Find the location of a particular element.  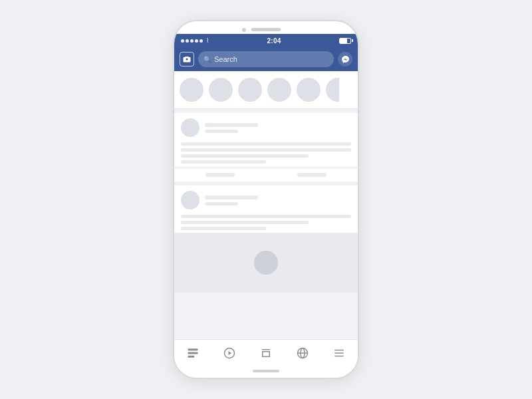

messenger-icon is located at coordinates (346, 60).